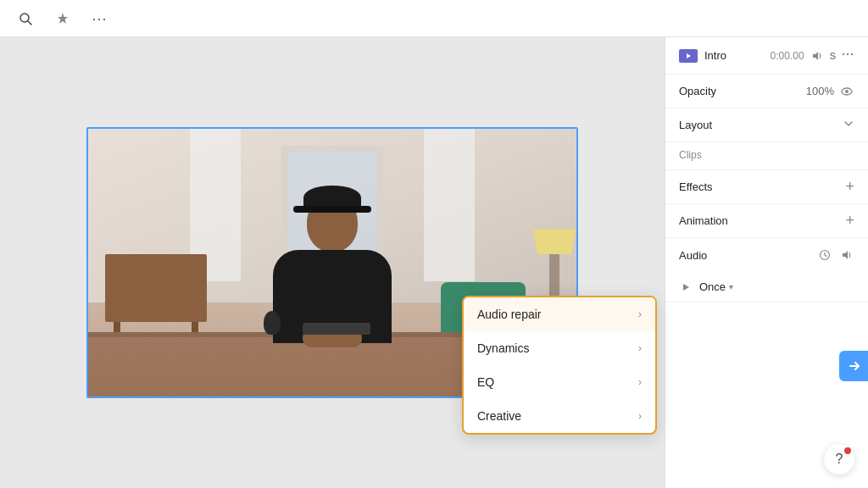 This screenshot has width=868, height=488. What do you see at coordinates (848, 56) in the screenshot?
I see `more-icon` at bounding box center [848, 56].